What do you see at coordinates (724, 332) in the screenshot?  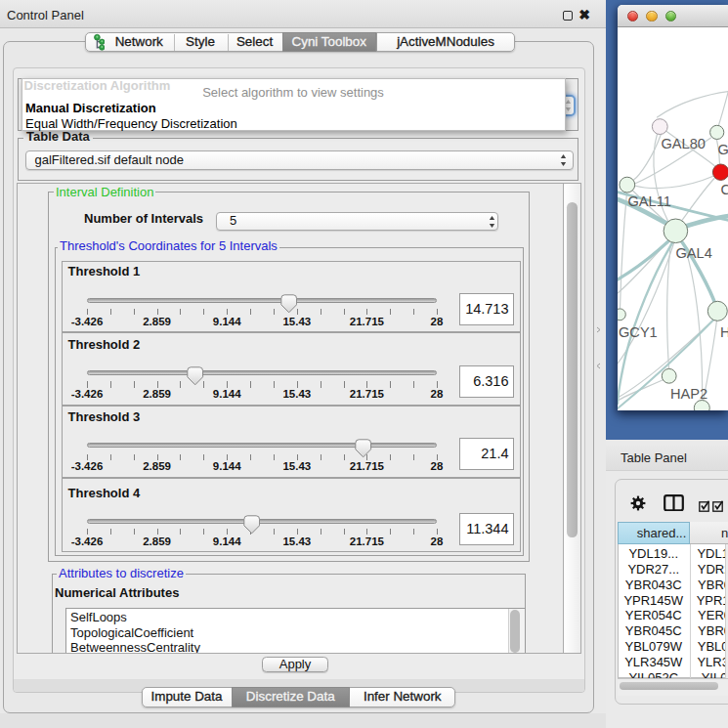 I see `svg-text: HI` at bounding box center [724, 332].